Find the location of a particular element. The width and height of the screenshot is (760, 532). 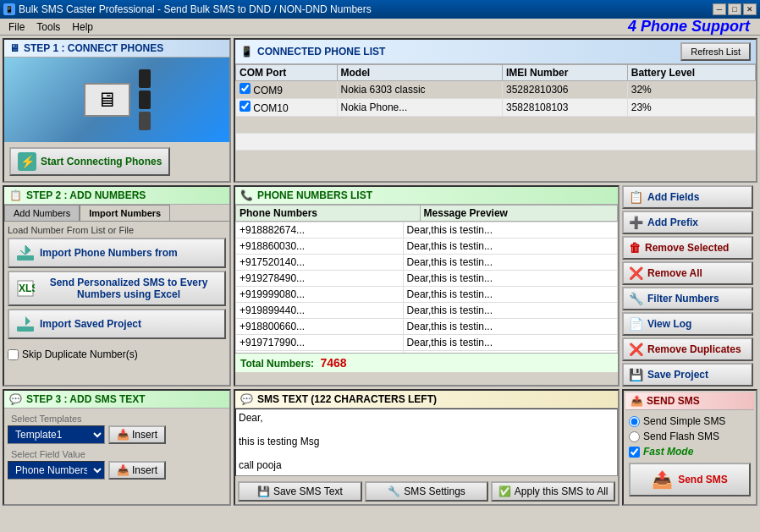

add-prefix-label: Add Prefix is located at coordinates (673, 222).